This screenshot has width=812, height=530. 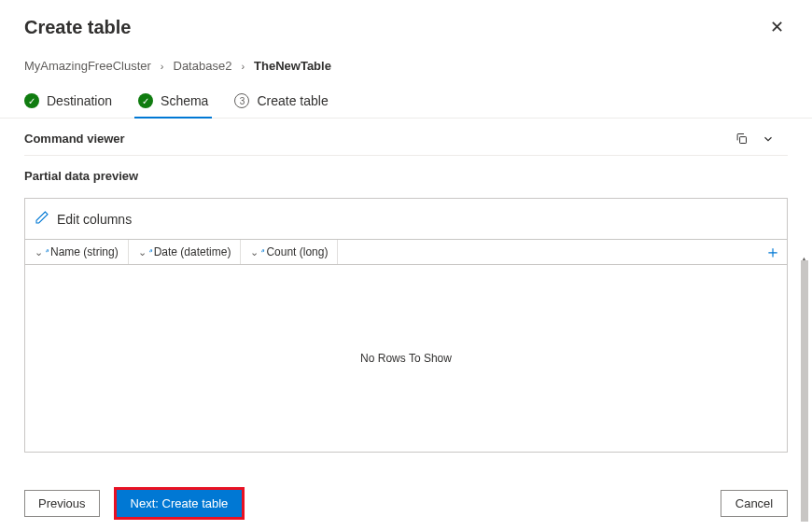 What do you see at coordinates (79, 101) in the screenshot?
I see `step-label: Destination` at bounding box center [79, 101].